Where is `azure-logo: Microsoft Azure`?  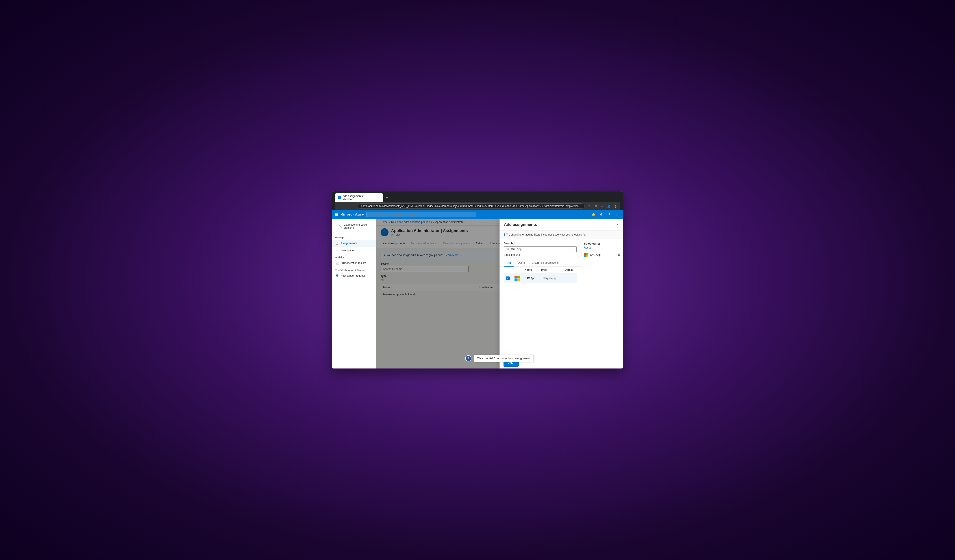 azure-logo: Microsoft Azure is located at coordinates (352, 214).